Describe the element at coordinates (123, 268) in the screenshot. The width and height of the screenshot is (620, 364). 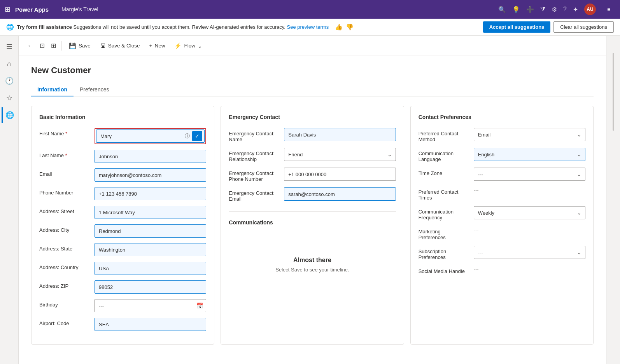
I see `form-row-country: Address: Country` at that location.